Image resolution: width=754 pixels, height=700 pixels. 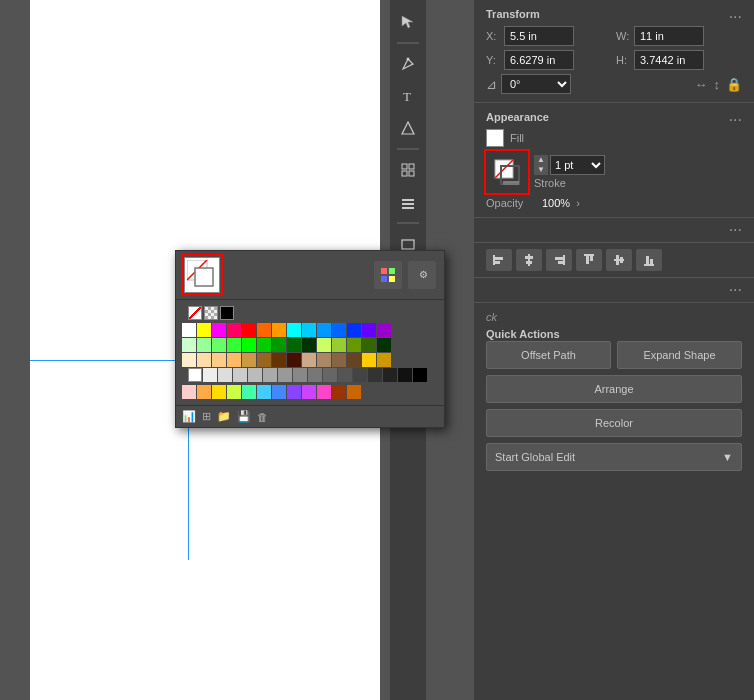 I want to click on color-taupe, so click(x=324, y=360).